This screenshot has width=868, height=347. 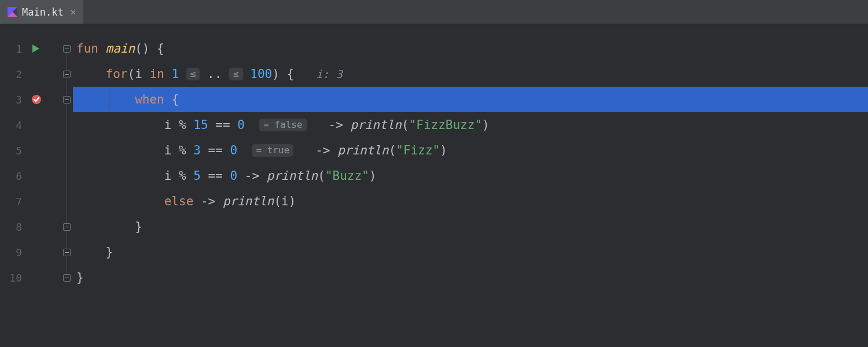 What do you see at coordinates (470, 74) in the screenshot?
I see `code-line: for(i in 1 ≤ .. ≤ 100) { i: 3` at bounding box center [470, 74].